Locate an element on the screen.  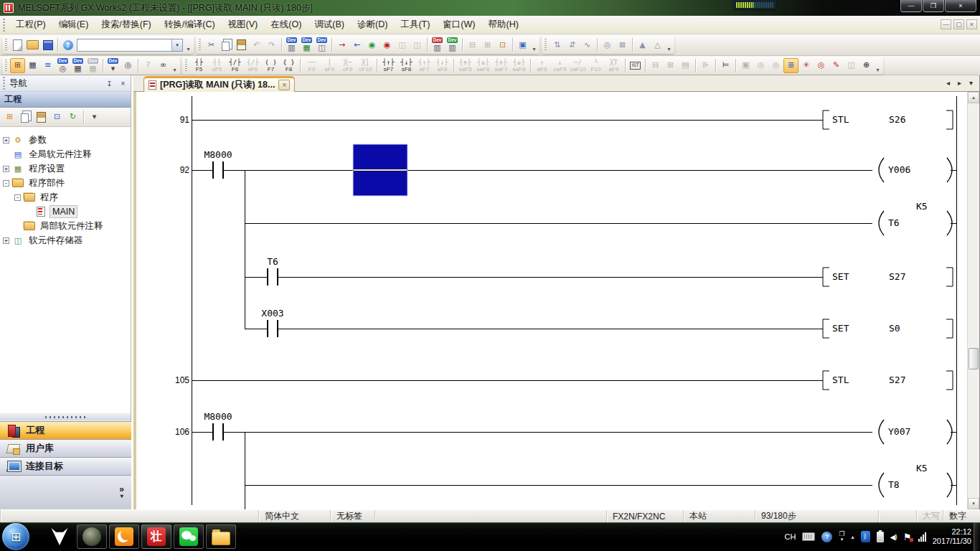
ime-help-icon: ? is located at coordinates (826, 537).